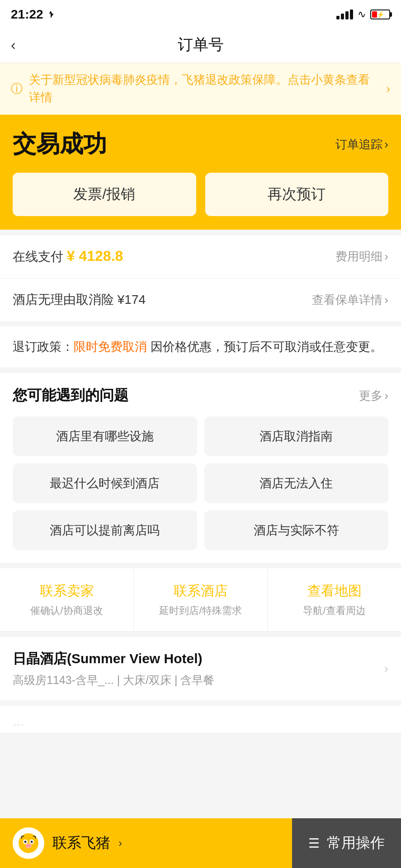 This screenshot has height=868, width=401. I want to click on hotel-detail: 高级房1143-含早_... | 大床/双床 | 含早餐, so click(198, 680).